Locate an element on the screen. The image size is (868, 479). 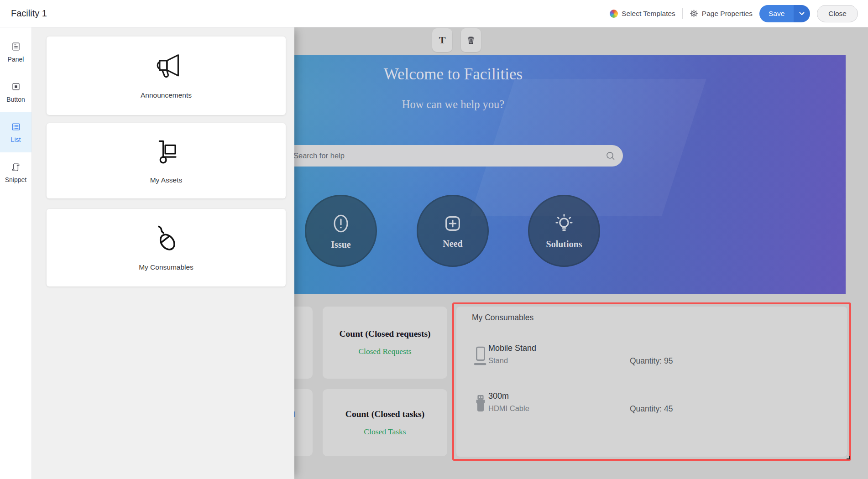
help-search-bar is located at coordinates (453, 156).